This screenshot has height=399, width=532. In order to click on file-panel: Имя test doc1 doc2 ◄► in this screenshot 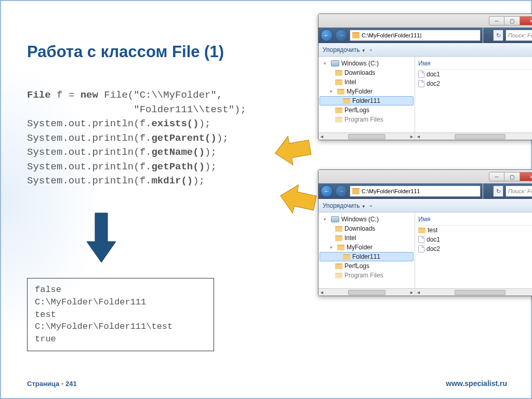, I will do `click(474, 254)`.